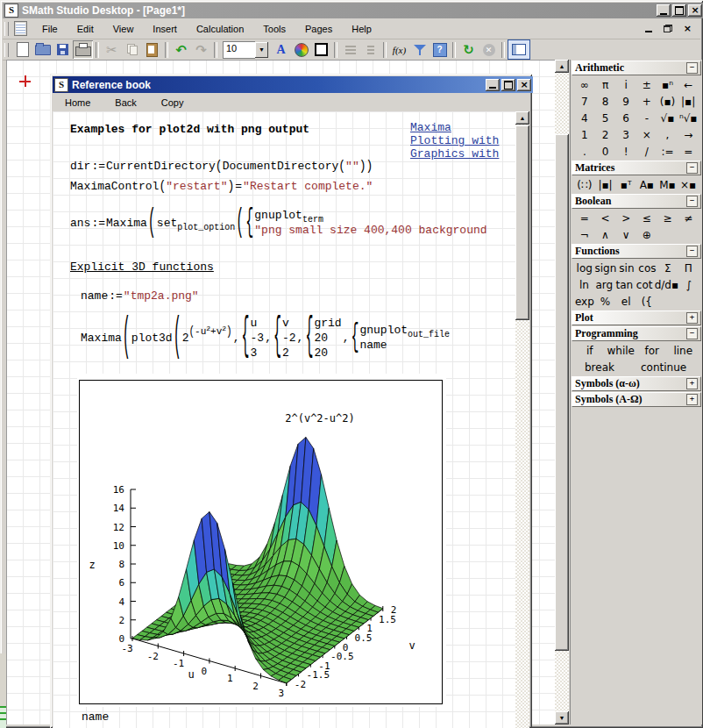 The image size is (703, 728). What do you see at coordinates (621, 351) in the screenshot?
I see `palette-button: while` at bounding box center [621, 351].